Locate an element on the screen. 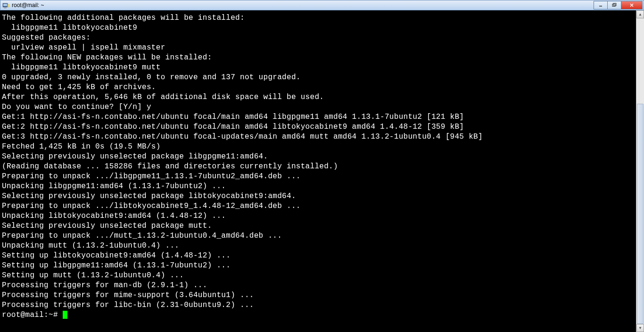  terminal-line: Suggested packages: is located at coordinates (319, 38).